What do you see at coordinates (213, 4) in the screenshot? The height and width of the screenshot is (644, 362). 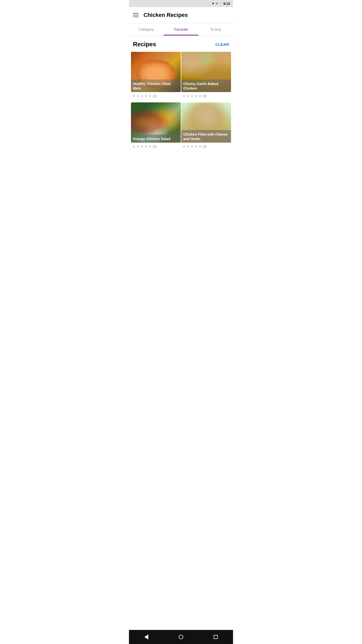 I see `wifi-icon: ▼` at bounding box center [213, 4].